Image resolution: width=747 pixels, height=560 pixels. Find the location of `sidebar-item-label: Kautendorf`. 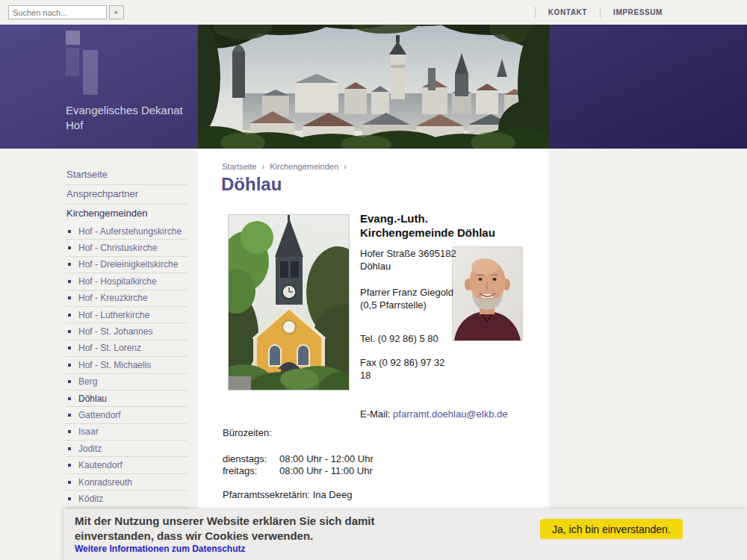

sidebar-item-label: Kautendorf is located at coordinates (100, 465).